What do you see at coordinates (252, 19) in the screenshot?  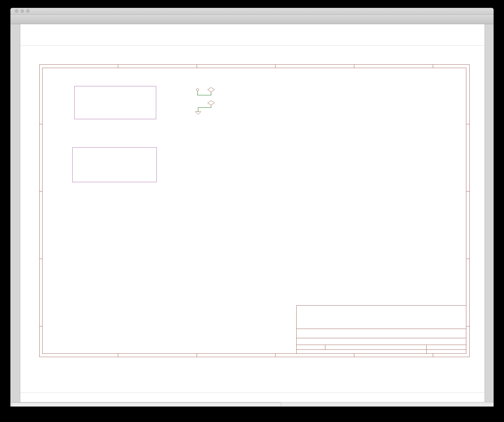 I see `top-toolbar` at bounding box center [252, 19].